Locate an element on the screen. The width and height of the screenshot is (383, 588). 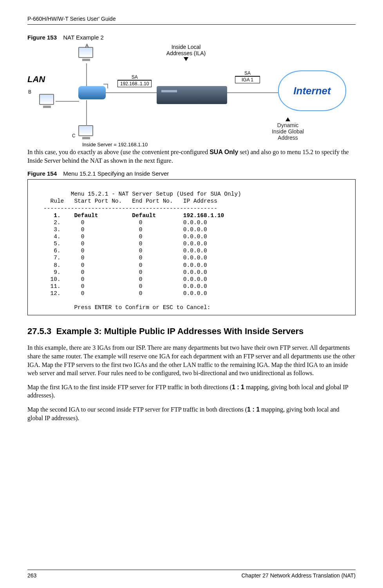
figure-154-title: Menu 15.2.1 Specifying an Inside Server is located at coordinates (116, 174).